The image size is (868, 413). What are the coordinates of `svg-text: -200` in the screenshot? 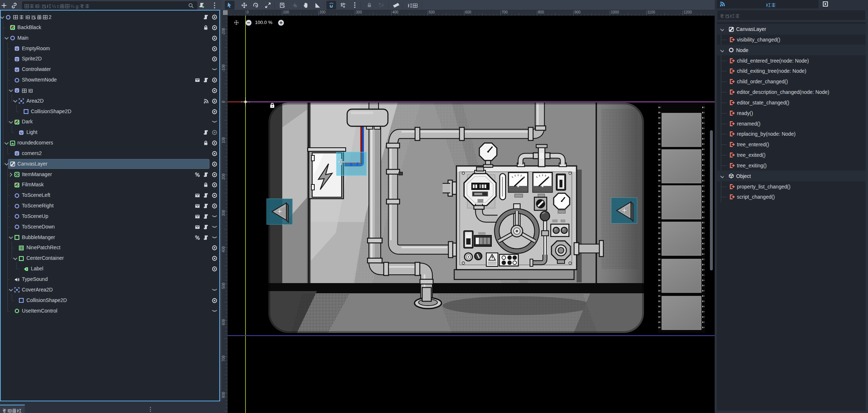 It's located at (224, 32).